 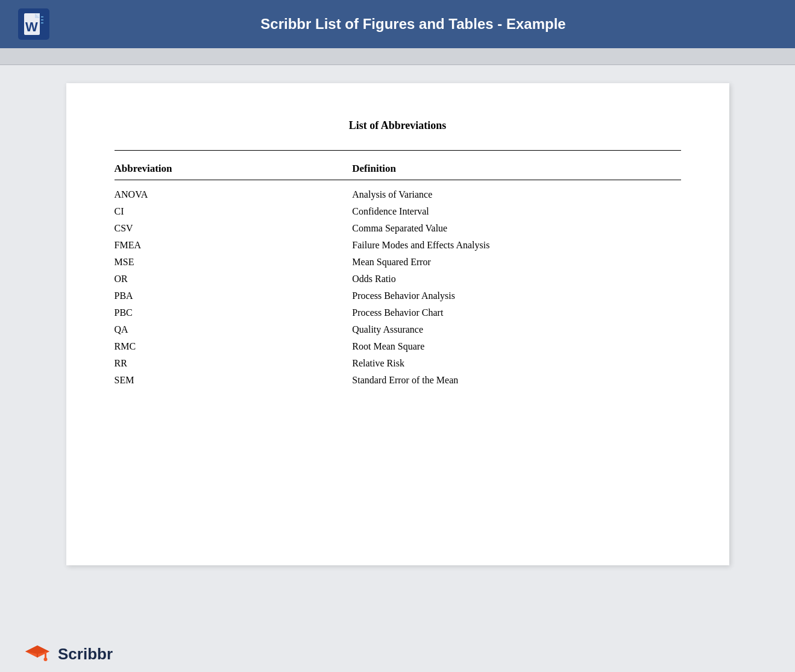 What do you see at coordinates (413, 24) in the screenshot?
I see `page-title: Scribbr List of Figures and Tables - Exa…` at bounding box center [413, 24].